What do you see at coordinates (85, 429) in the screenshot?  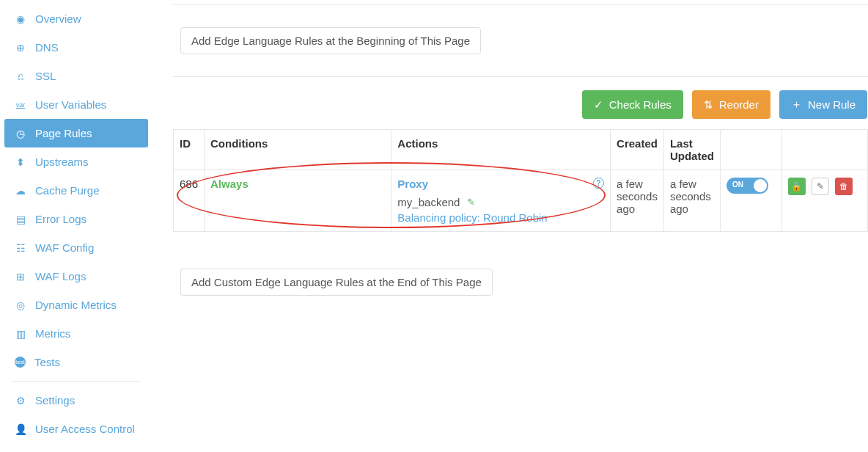 I see `sidebar-item-label: User Access Control` at bounding box center [85, 429].